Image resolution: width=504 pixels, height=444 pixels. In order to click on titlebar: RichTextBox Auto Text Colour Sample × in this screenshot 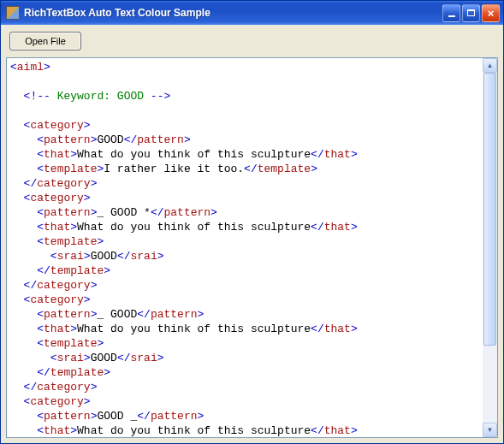, I will do `click(252, 13)`.